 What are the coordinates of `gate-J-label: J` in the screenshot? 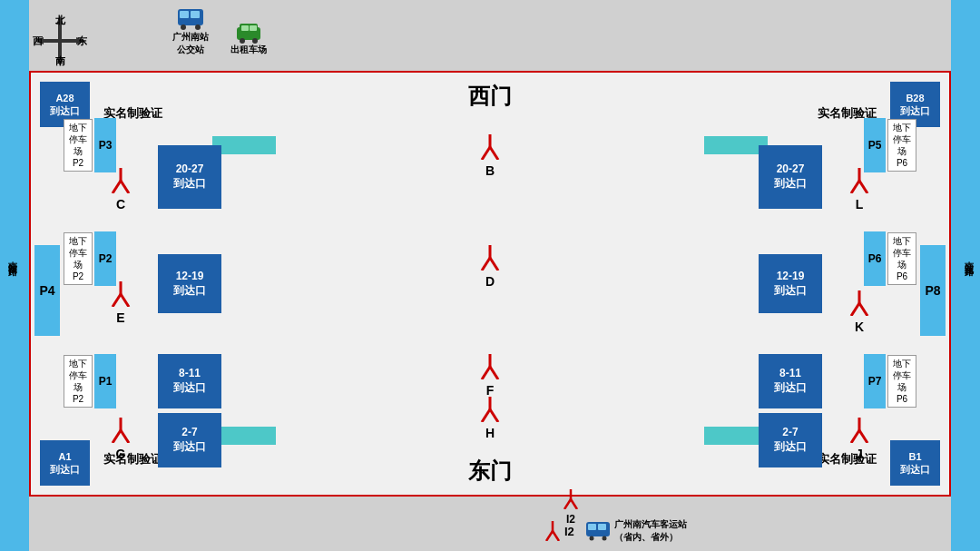 It's located at (859, 454).